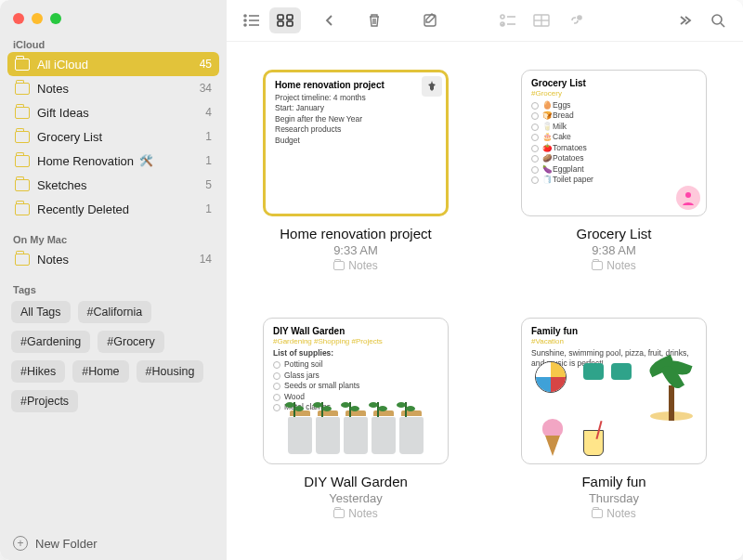  What do you see at coordinates (113, 137) in the screenshot?
I see `folder-grocery-list: Grocery List 1` at bounding box center [113, 137].